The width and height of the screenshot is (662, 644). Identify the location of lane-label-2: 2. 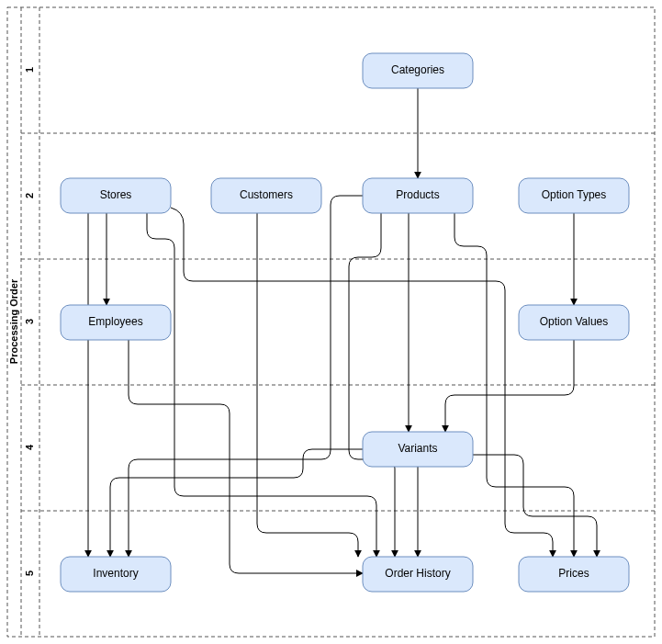
(29, 196).